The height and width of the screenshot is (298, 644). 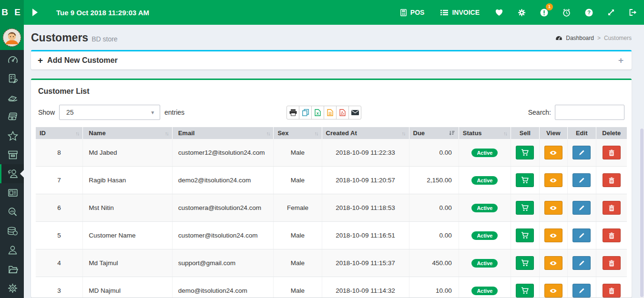 What do you see at coordinates (521, 12) in the screenshot?
I see `nav-settings` at bounding box center [521, 12].